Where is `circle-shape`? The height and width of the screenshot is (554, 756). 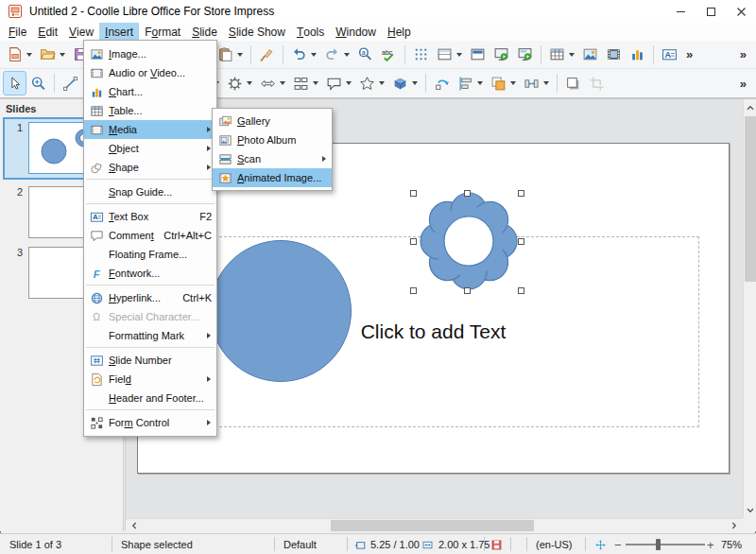
circle-shape is located at coordinates (281, 311).